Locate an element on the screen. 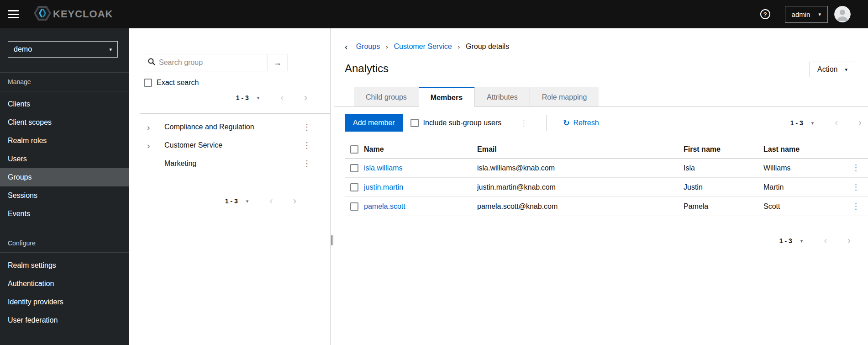 The height and width of the screenshot is (345, 868). tab-role-mapping: Role mapping is located at coordinates (564, 97).